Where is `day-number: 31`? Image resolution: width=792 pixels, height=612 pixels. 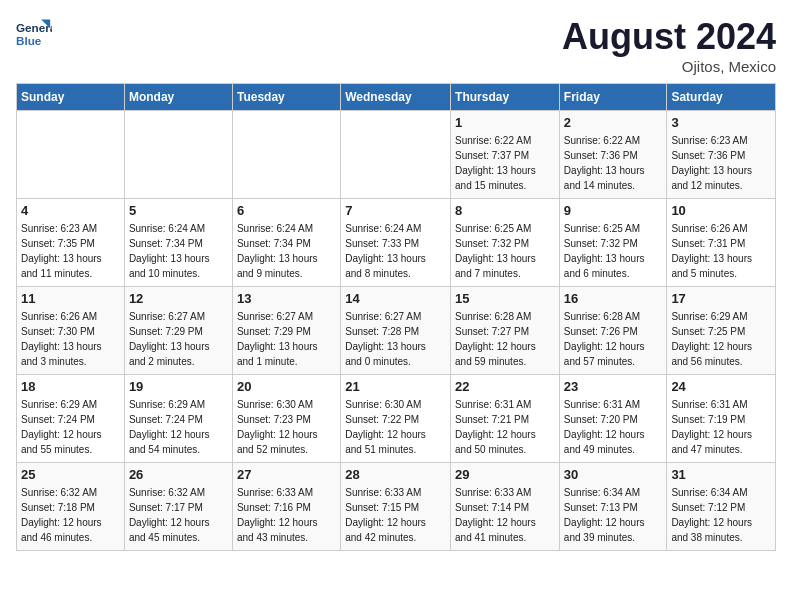 day-number: 31 is located at coordinates (721, 474).